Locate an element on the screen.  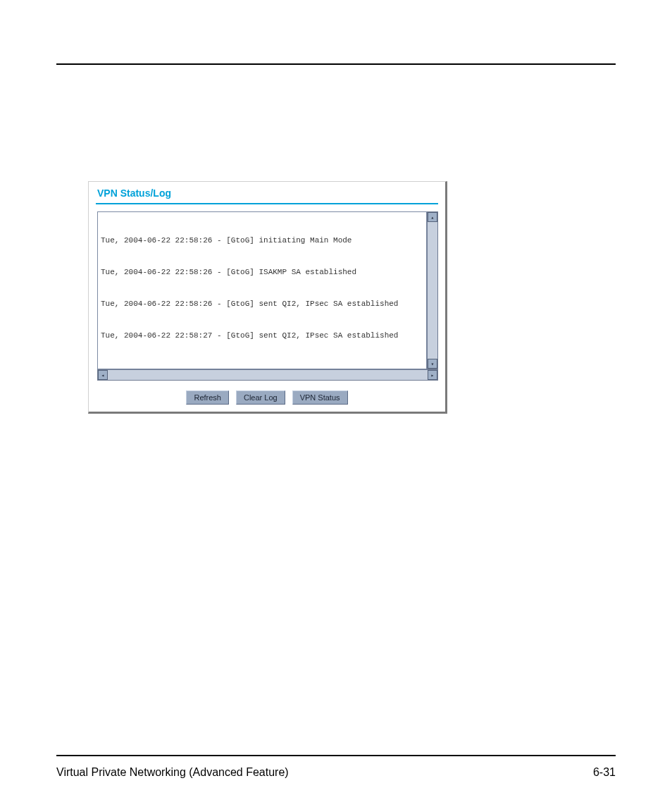
vpn-status-button: VPN Status is located at coordinates (320, 398).